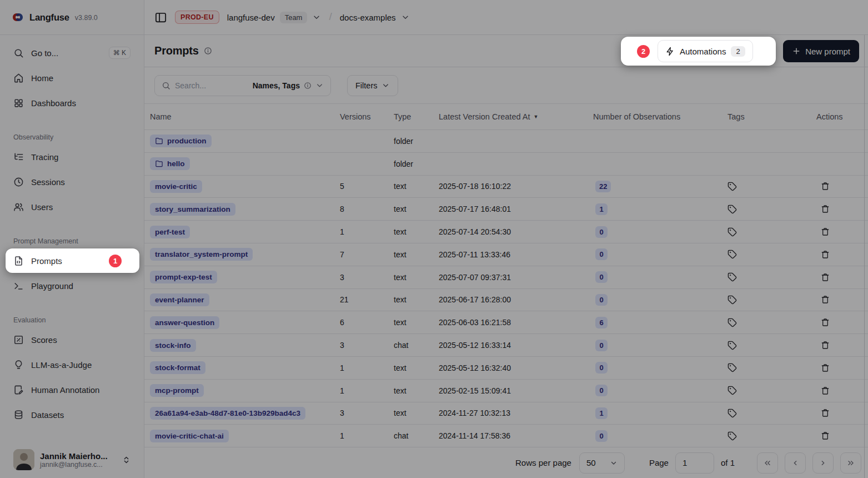  I want to click on column-header-tags: Tags, so click(772, 117).